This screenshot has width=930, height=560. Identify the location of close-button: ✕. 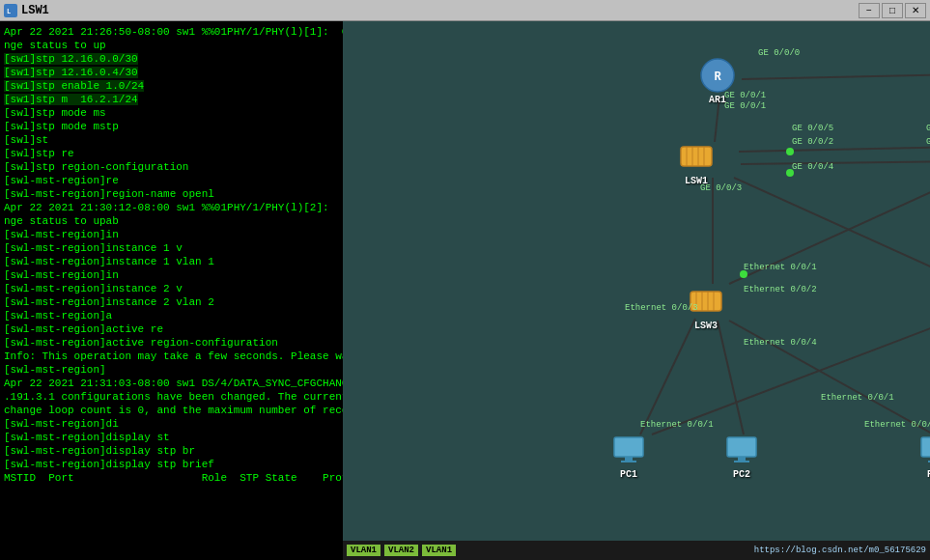
(916, 11).